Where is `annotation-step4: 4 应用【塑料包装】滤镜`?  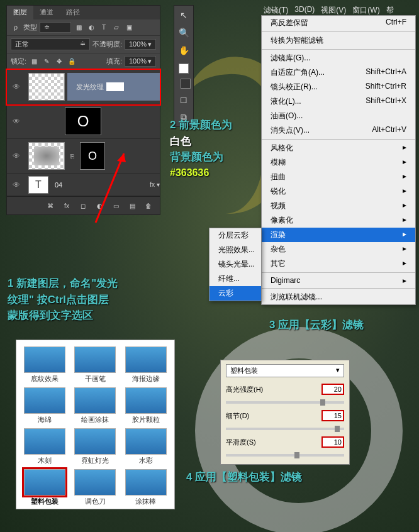
annotation-step4: 4 应用【塑料包装】滤镜 is located at coordinates (244, 477).